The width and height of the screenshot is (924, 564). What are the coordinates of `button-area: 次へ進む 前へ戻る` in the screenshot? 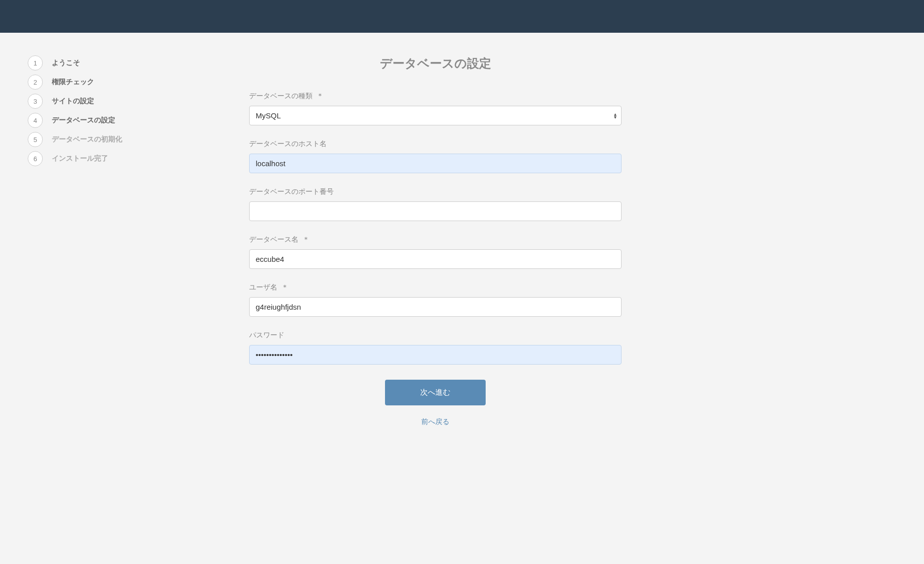 It's located at (435, 403).